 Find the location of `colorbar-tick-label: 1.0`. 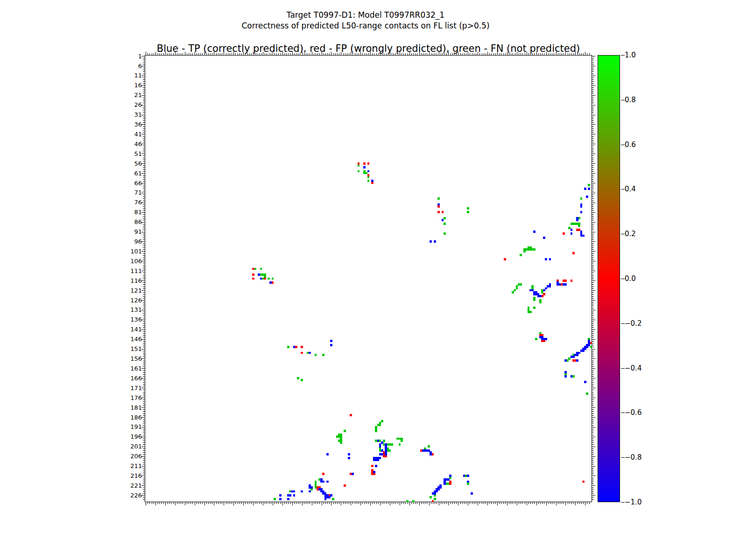

colorbar-tick-label: 1.0 is located at coordinates (630, 55).